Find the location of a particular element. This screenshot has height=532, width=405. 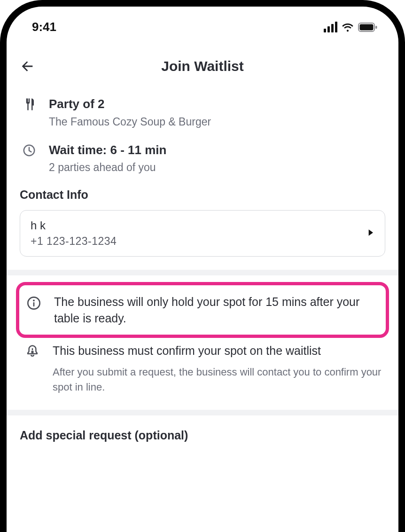

page-title: Join Waitlist is located at coordinates (202, 66).